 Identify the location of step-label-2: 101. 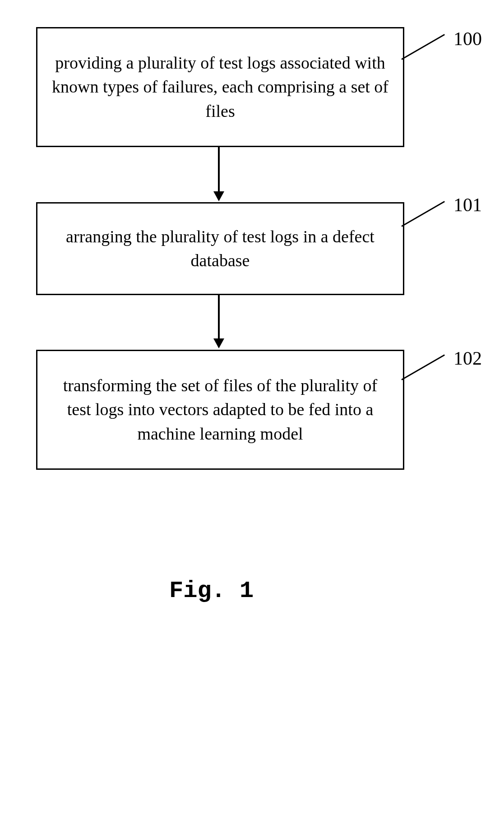
(467, 205).